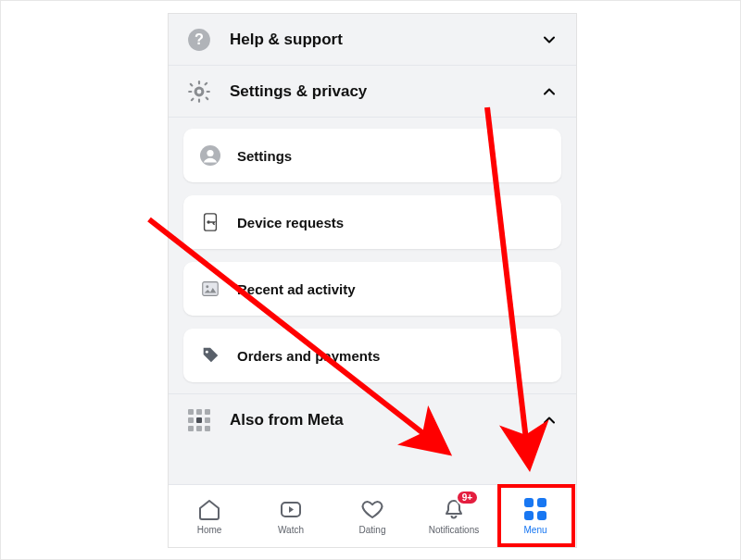 The image size is (741, 560). What do you see at coordinates (549, 40) in the screenshot?
I see `chevron-down-icon` at bounding box center [549, 40].